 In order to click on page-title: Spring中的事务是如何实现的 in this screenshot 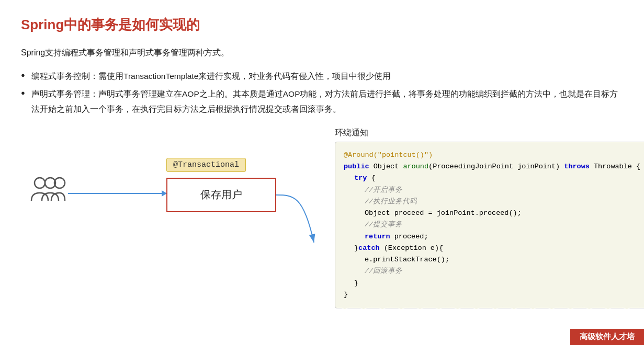, I will do `click(322, 25)`.